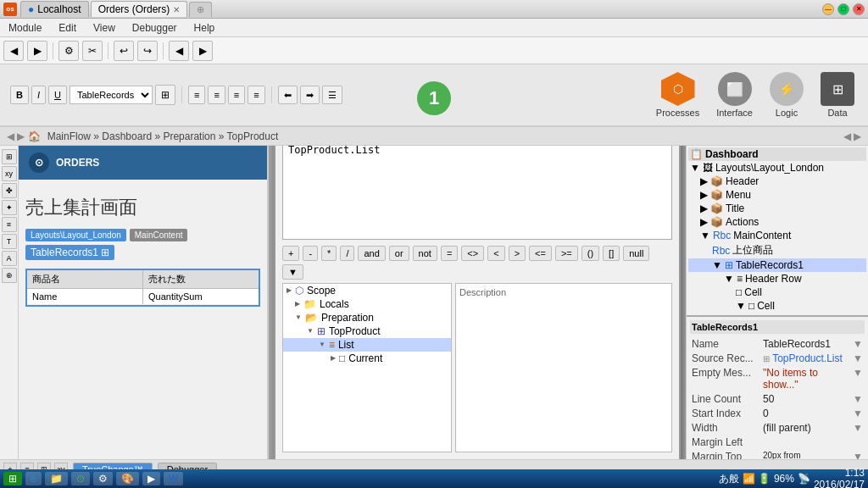  What do you see at coordinates (154, 28) in the screenshot?
I see `menu-debugger: Debugger` at bounding box center [154, 28].